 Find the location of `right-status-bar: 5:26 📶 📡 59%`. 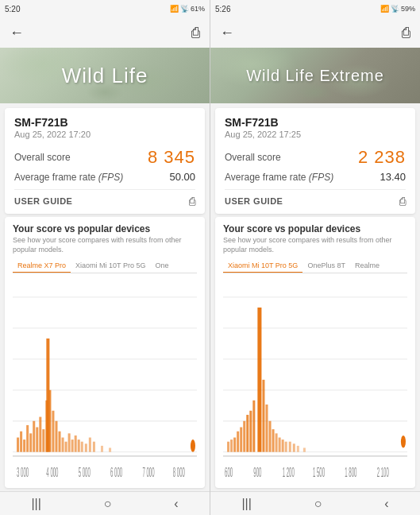

right-status-bar: 5:26 📶 📡 59% is located at coordinates (315, 9).